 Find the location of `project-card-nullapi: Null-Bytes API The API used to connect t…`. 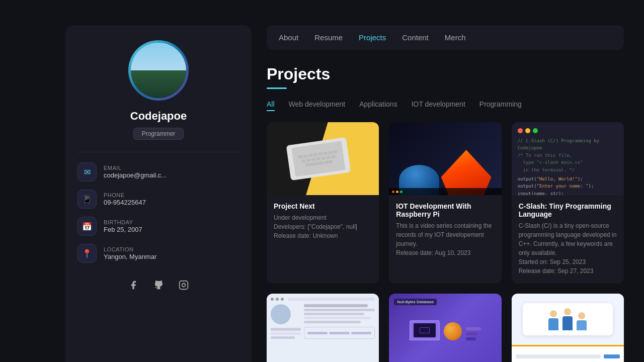

project-card-nullapi: Null-Bytes API The API used to connect t… is located at coordinates (568, 328).